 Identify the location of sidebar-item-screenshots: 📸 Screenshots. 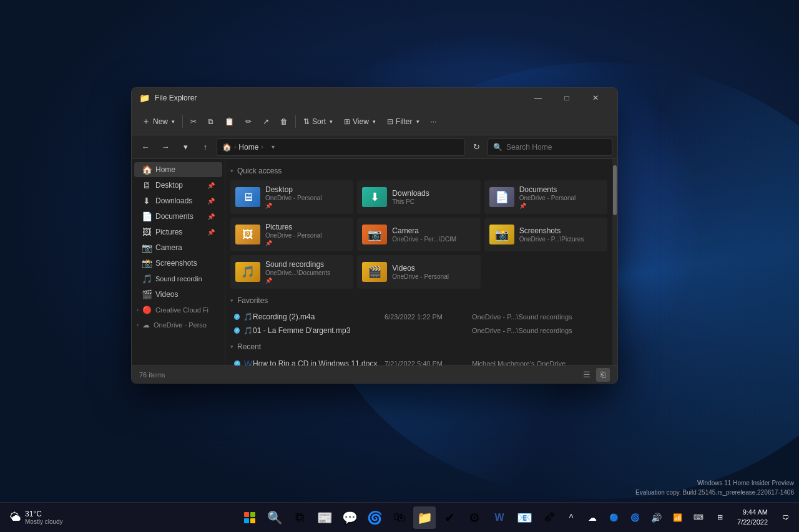
(179, 263).